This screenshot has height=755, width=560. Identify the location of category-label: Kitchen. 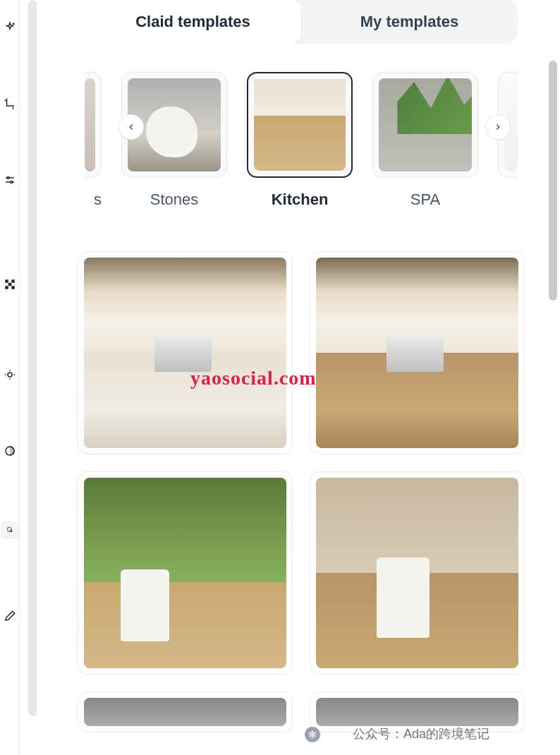
(300, 200).